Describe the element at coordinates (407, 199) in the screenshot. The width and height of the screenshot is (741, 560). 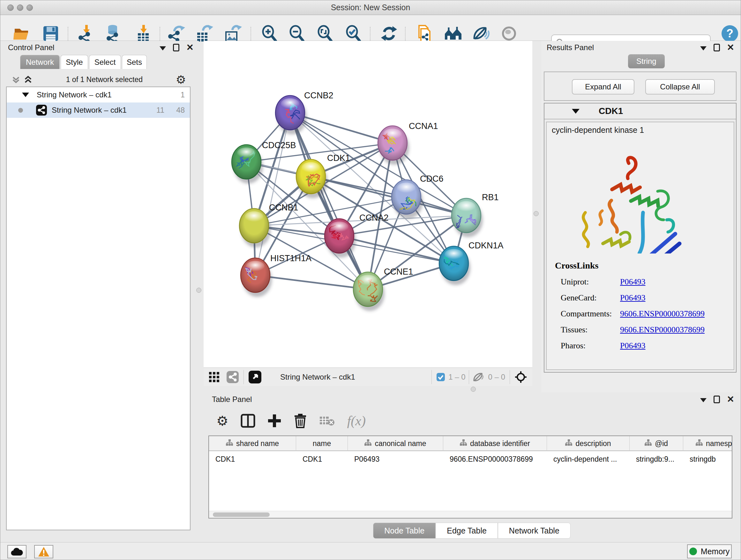
I see `node-CDC6` at that location.